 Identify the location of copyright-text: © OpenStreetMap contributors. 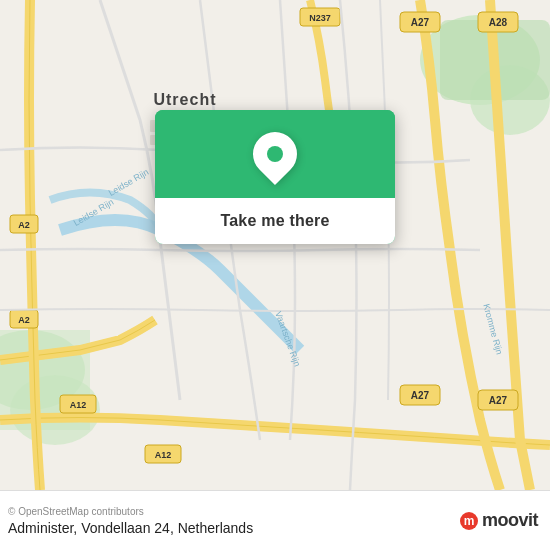
(130, 512).